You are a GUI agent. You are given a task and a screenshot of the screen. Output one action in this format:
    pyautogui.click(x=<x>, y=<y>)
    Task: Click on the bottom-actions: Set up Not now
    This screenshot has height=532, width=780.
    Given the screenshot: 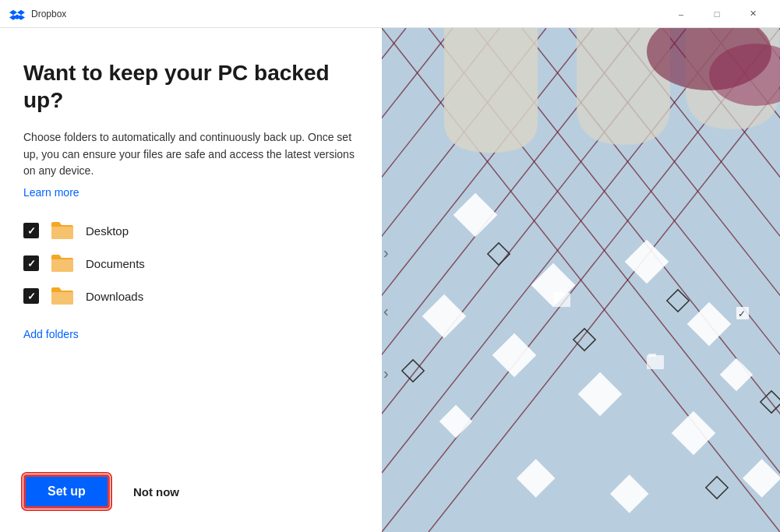 What is the action you would take?
    pyautogui.click(x=191, y=491)
    